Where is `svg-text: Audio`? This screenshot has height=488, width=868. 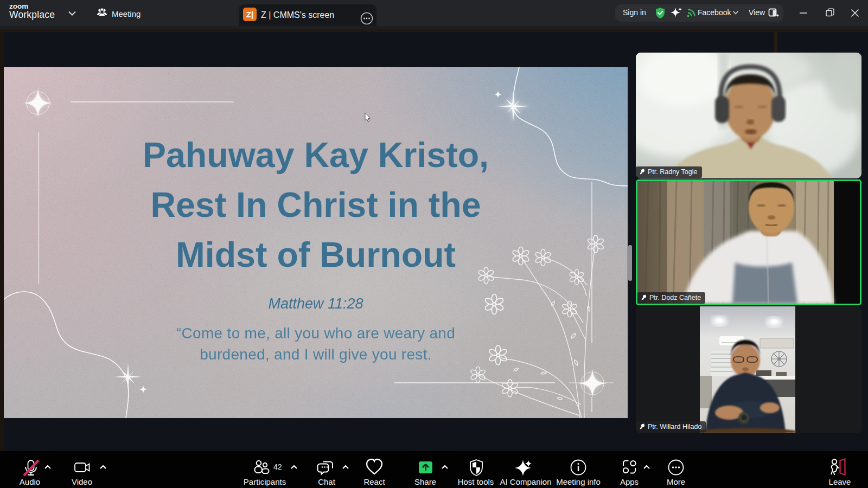
svg-text: Audio is located at coordinates (30, 481).